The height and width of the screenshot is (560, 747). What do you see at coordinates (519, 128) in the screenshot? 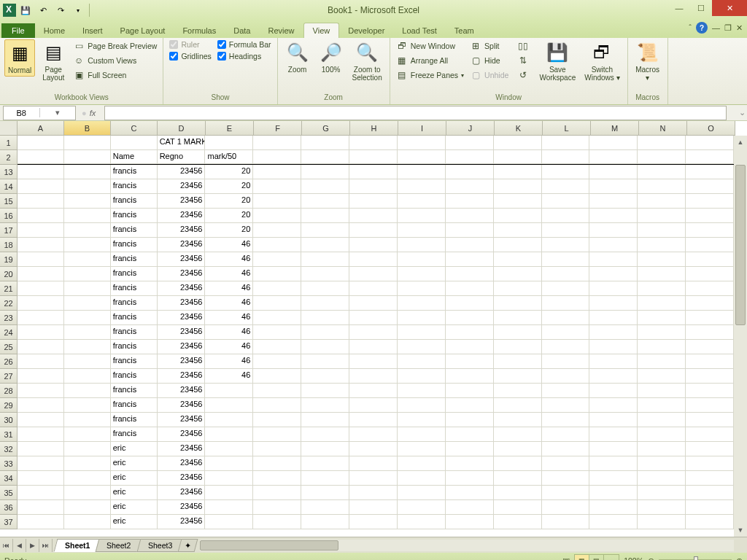
I see `column-header: K` at bounding box center [519, 128].